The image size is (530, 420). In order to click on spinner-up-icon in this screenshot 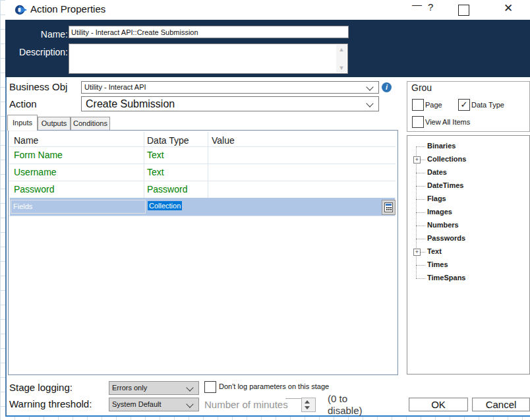, I will do `click(307, 402)`.